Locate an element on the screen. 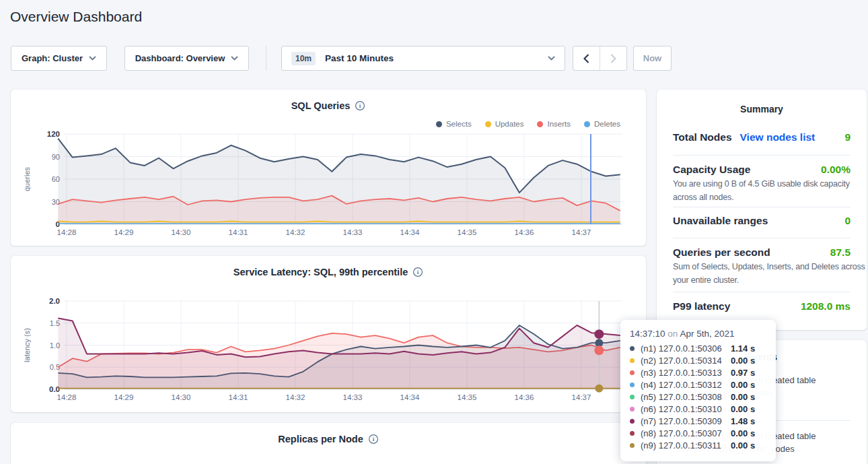 Image resolution: width=868 pixels, height=464 pixels. svg-text: i is located at coordinates (373, 439).